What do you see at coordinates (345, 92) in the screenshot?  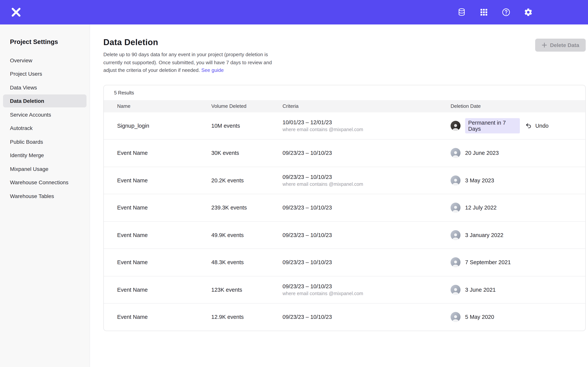 I see `results-count: 5 Results` at bounding box center [345, 92].